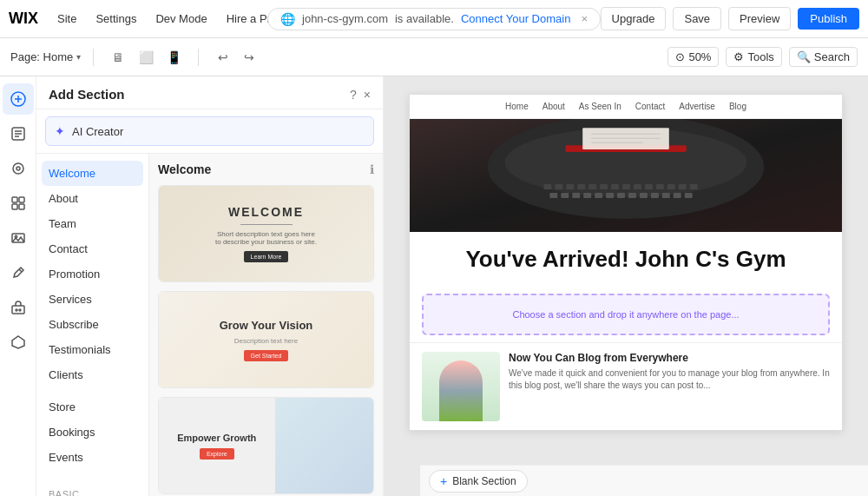  What do you see at coordinates (118, 57) in the screenshot?
I see `desktop-view-button: 🖥` at bounding box center [118, 57].